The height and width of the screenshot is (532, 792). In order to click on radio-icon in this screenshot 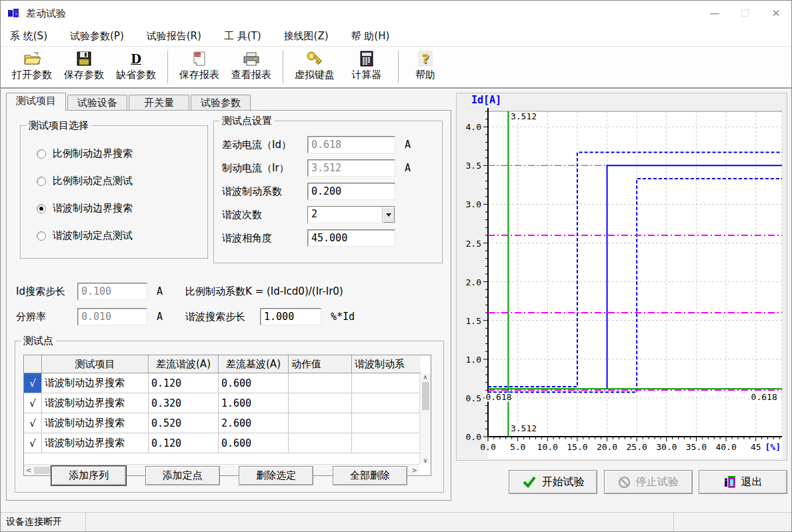, I will do `click(41, 236)`.